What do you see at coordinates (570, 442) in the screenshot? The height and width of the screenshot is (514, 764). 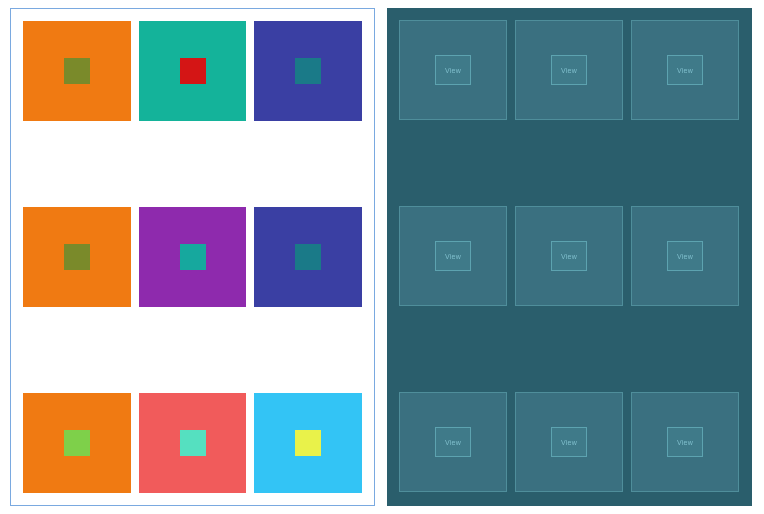 I see `right-row-2: View View View` at bounding box center [570, 442].